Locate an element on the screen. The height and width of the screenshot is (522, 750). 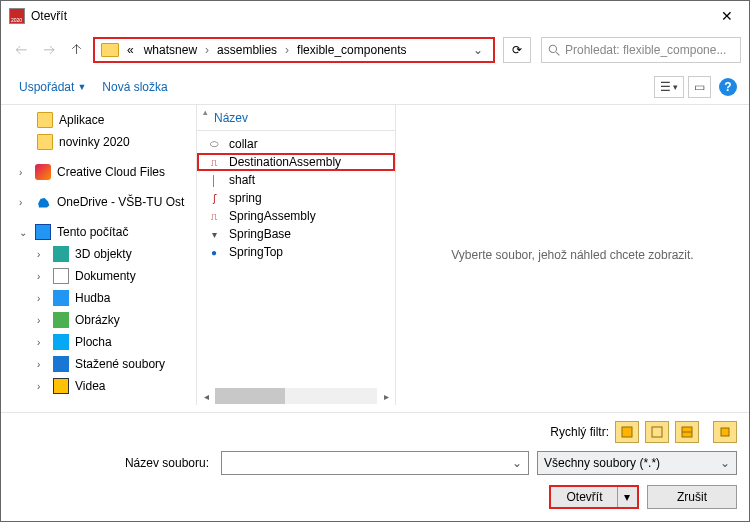
onedrive-icon is located at coordinates (43, 202).